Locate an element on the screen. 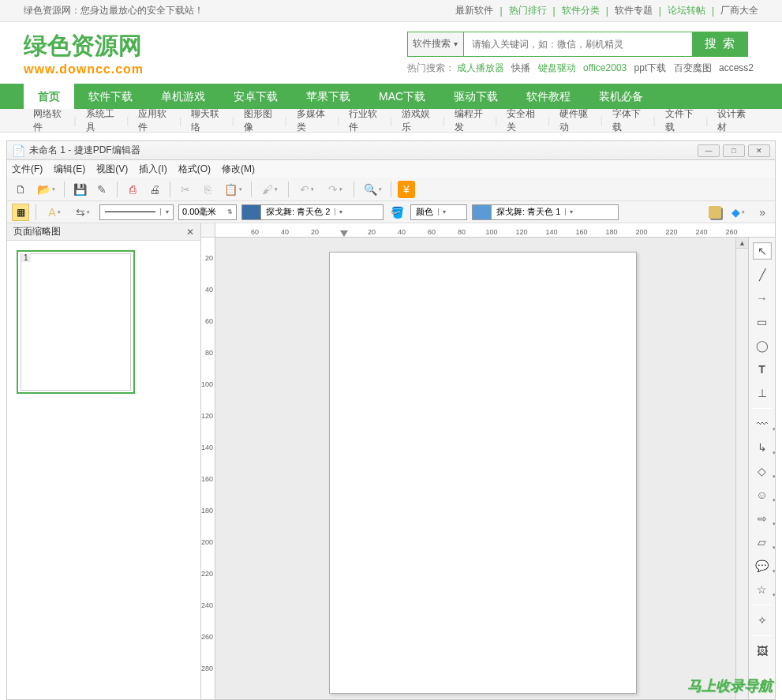 Image resolution: width=782 pixels, height=700 pixels. minimize-button: — is located at coordinates (709, 151).